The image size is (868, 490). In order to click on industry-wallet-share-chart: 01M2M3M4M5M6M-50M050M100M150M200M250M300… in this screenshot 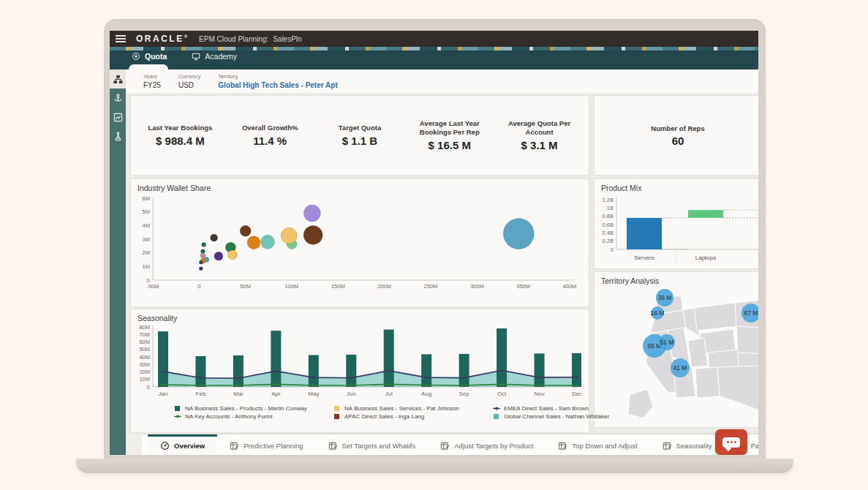, I will do `click(360, 246)`.